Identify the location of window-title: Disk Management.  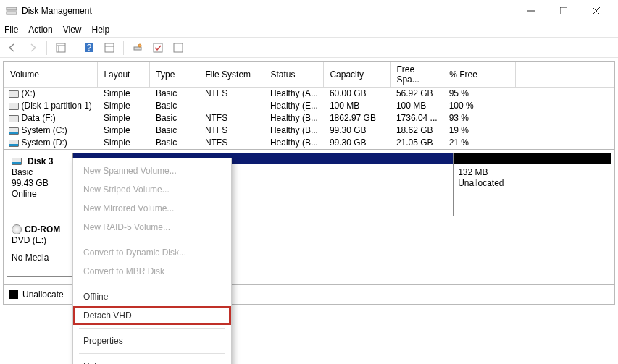
(268, 11).